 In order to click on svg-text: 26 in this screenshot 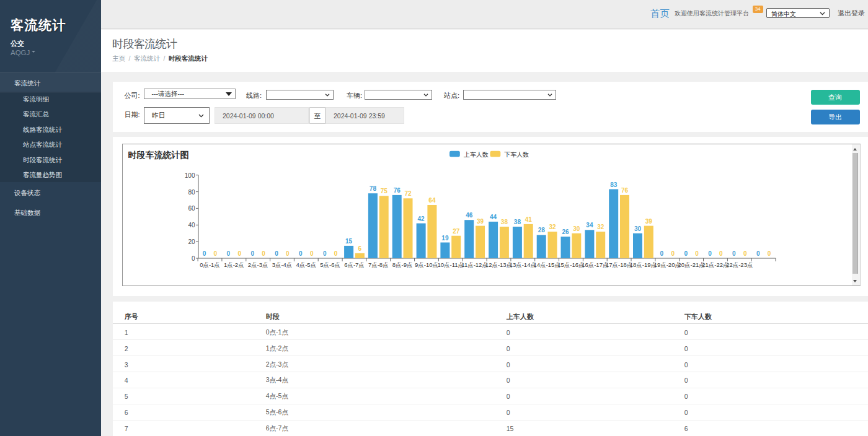, I will do `click(565, 232)`.